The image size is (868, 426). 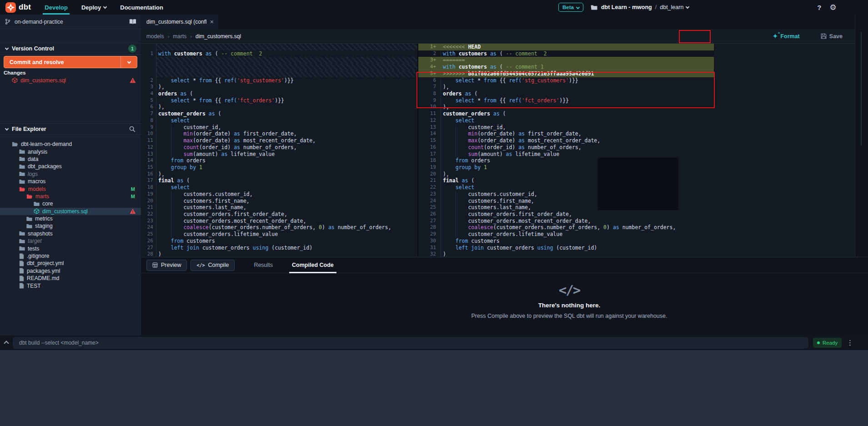 I want to click on commit-dropdown-toggle, so click(x=129, y=62).